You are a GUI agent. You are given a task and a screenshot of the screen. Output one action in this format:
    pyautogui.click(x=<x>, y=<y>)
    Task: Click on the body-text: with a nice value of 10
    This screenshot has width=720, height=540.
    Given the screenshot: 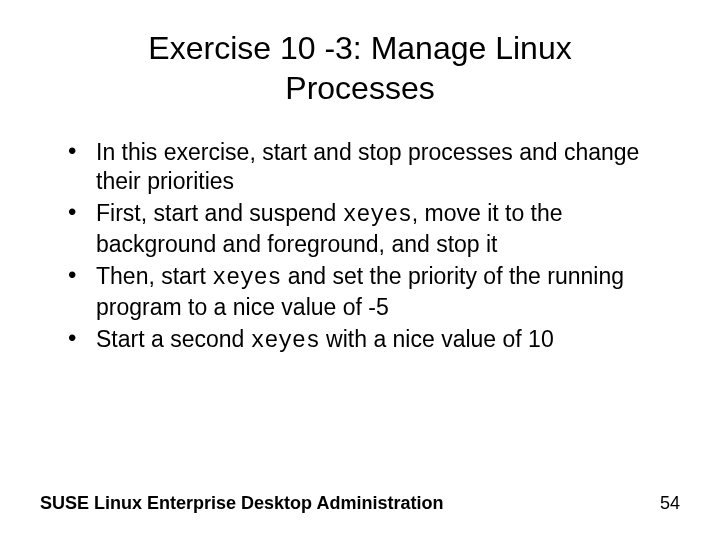 What is the action you would take?
    pyautogui.click(x=437, y=339)
    